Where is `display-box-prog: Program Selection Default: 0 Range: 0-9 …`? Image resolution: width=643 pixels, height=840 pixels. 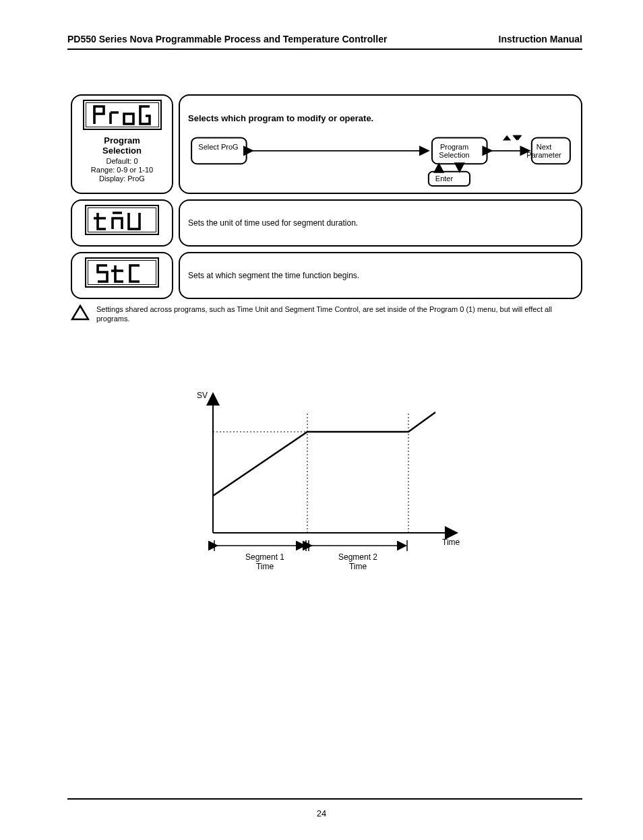 display-box-prog: Program Selection Default: 0 Range: 0-9 … is located at coordinates (122, 144).